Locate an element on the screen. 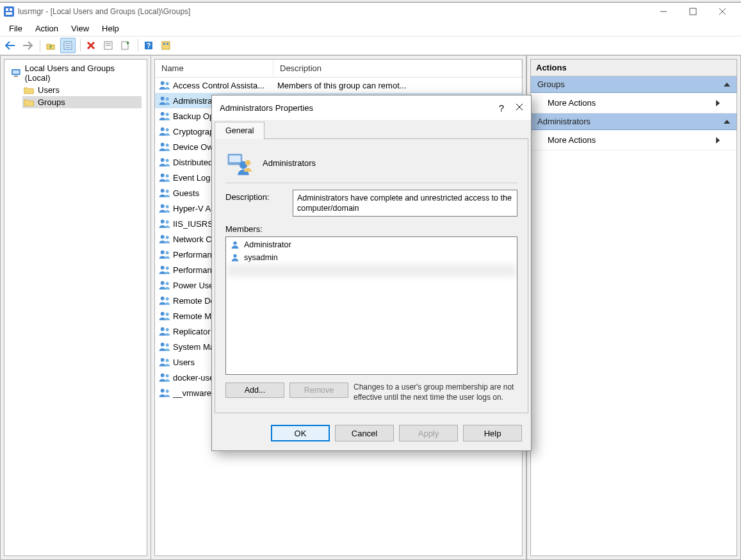 The image size is (741, 560). actions-group-groups: Groups is located at coordinates (634, 85).